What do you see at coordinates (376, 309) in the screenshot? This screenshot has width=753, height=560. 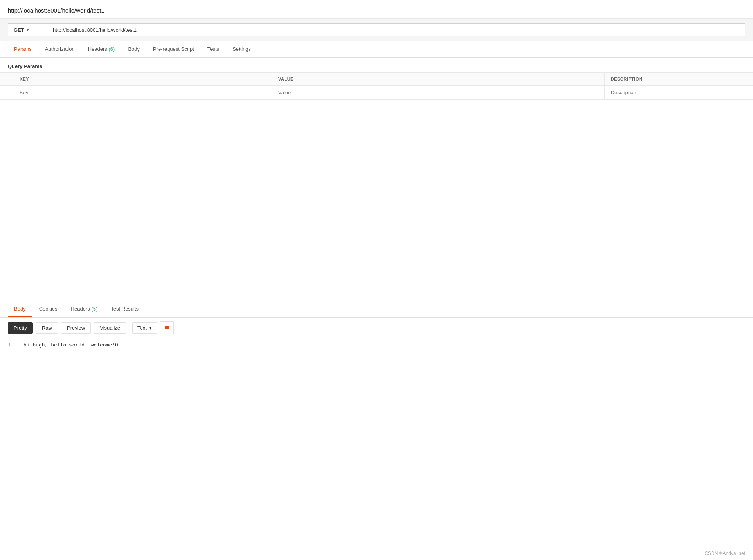 I see `response-tabs: Body Cookies Headers (5) Test Results` at bounding box center [376, 309].